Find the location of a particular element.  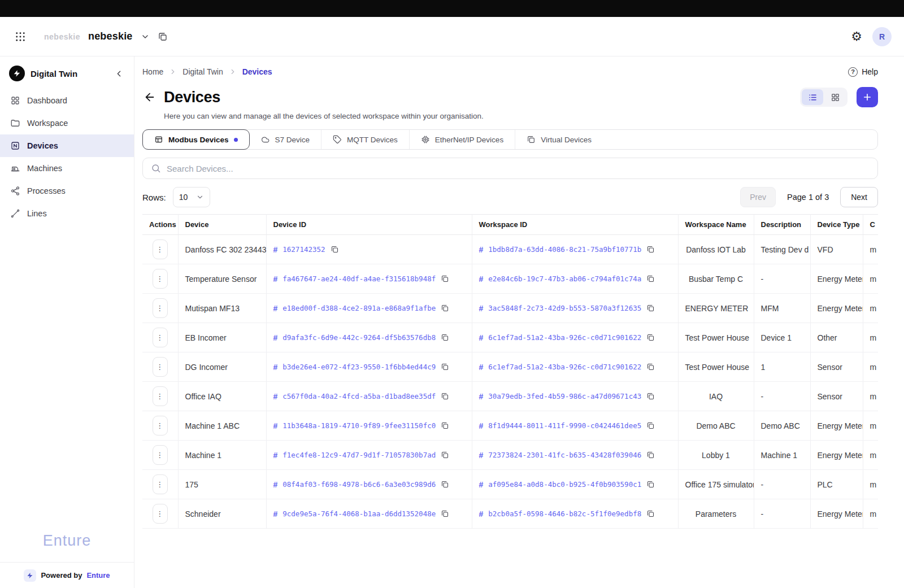

search-input is located at coordinates (518, 168).